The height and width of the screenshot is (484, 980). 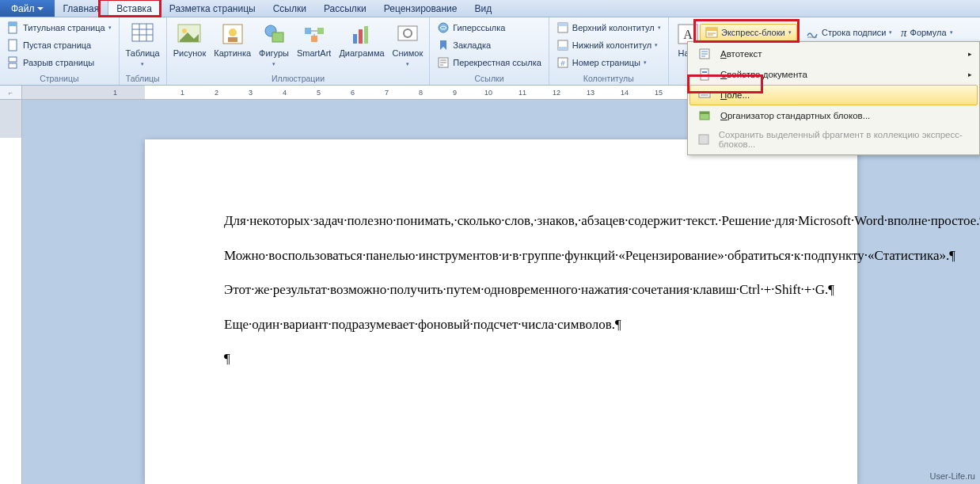 I want to click on equation-button: π Формула ▾, so click(x=927, y=32).